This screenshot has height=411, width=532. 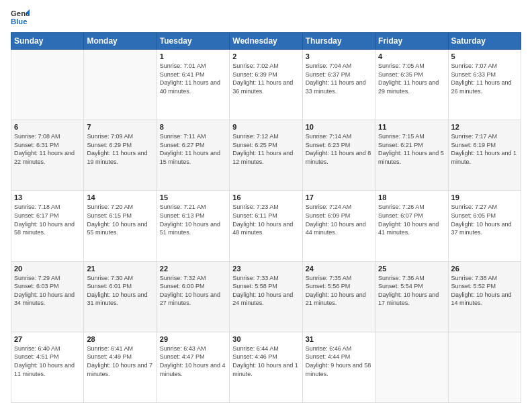 What do you see at coordinates (120, 291) in the screenshot?
I see `day-info: Sunrise: 7:30 AMSunset: 6:01 PMDaylight:…` at bounding box center [120, 291].